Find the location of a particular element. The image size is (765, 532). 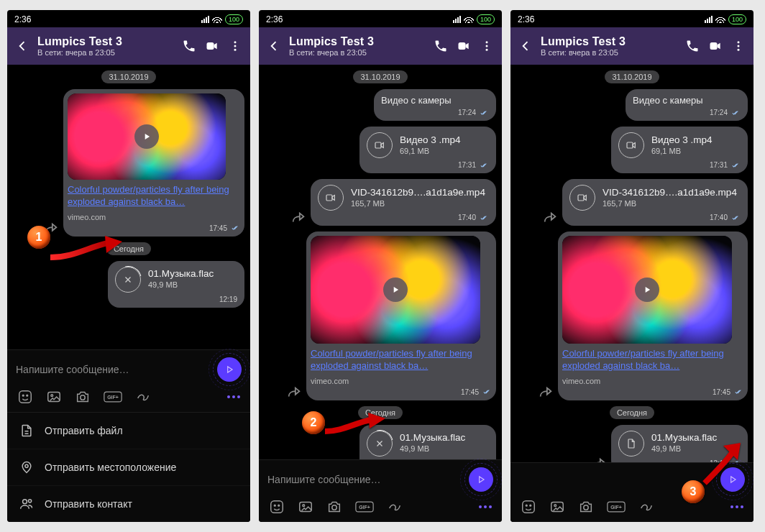

location-icon is located at coordinates (27, 467).